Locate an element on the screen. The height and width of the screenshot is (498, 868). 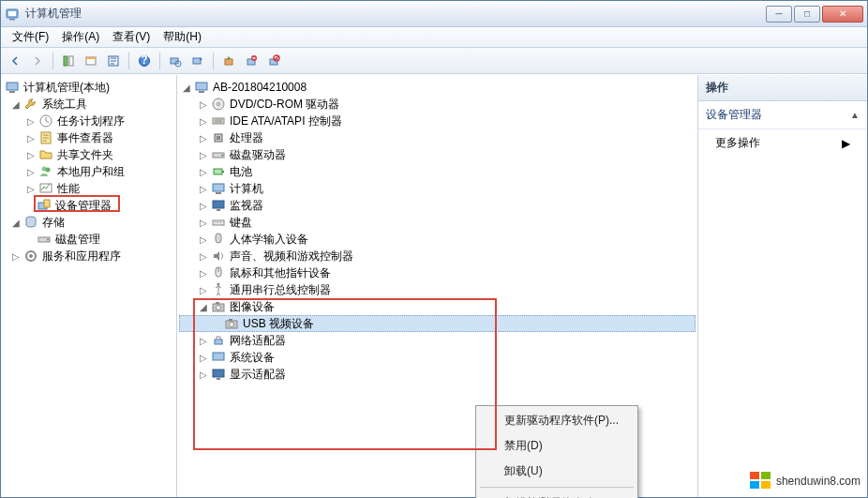
tb-forward is located at coordinates (37, 61).